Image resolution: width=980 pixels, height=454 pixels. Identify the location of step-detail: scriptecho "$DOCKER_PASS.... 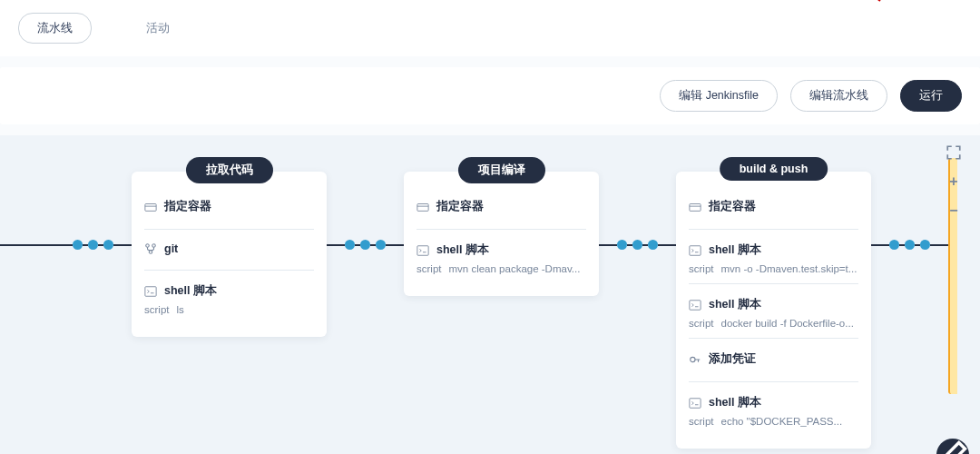
(773, 421).